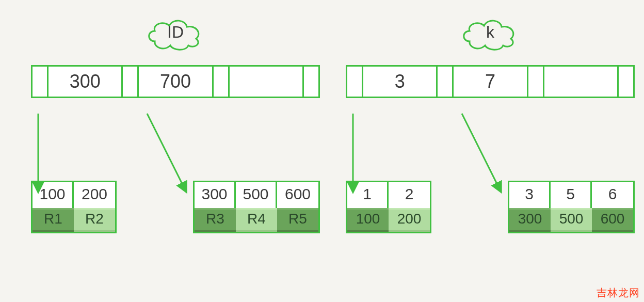 The image size is (644, 302). Describe the element at coordinates (175, 32) in the screenshot. I see `cloud-label-text: ID` at that location.